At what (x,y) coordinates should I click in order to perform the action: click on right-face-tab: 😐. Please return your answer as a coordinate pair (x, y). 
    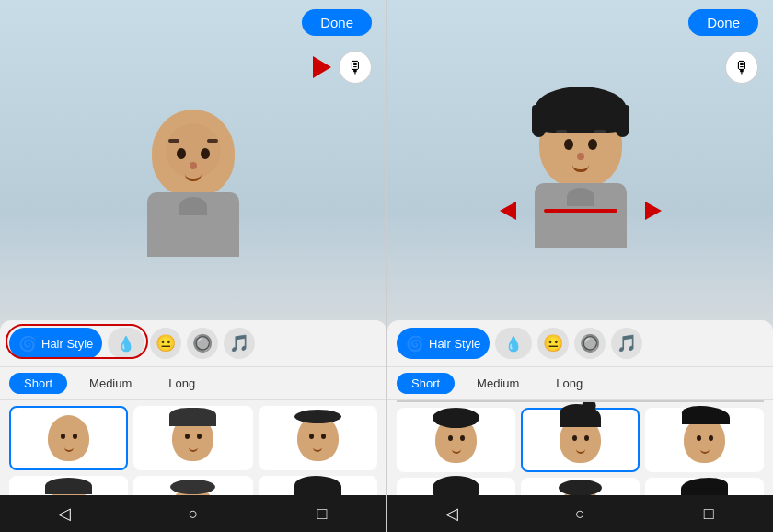
    Looking at the image, I should click on (553, 343).